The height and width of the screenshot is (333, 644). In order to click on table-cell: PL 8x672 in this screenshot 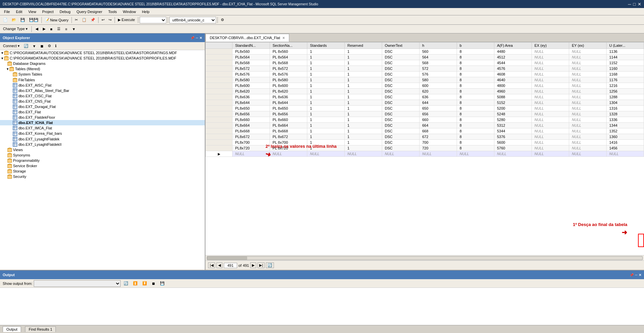, I will do `click(289, 137)`.